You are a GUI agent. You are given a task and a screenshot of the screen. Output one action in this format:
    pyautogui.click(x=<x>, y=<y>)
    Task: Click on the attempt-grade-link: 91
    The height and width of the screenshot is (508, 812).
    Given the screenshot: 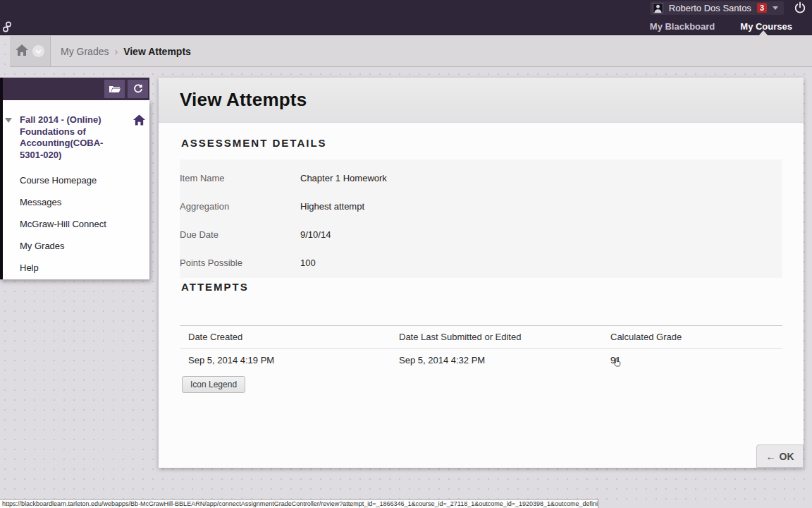 What is the action you would take?
    pyautogui.click(x=692, y=361)
    